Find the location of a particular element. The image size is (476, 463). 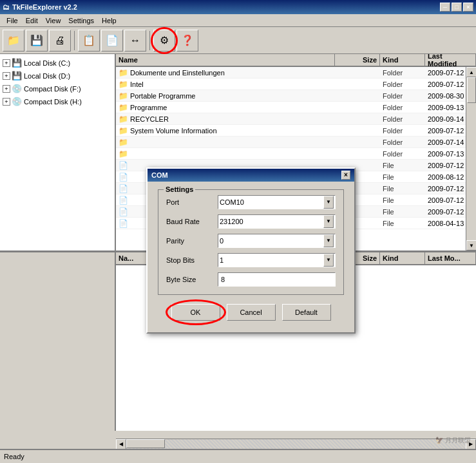

menu-view: View is located at coordinates (53, 21).